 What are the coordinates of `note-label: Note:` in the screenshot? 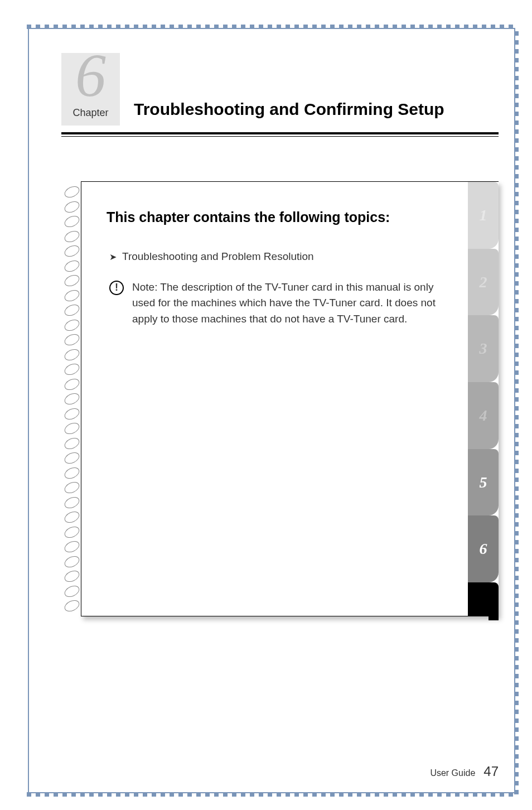 It's located at (145, 287).